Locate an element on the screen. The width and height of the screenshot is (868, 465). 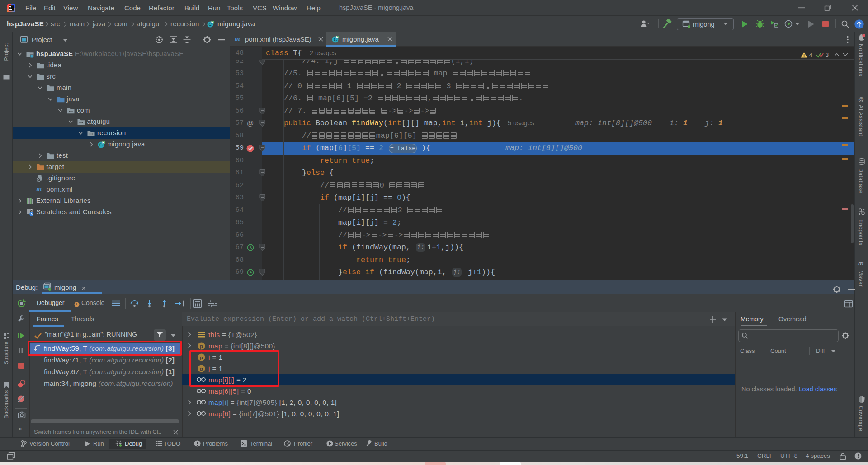
svg-text: C is located at coordinates (100, 145).